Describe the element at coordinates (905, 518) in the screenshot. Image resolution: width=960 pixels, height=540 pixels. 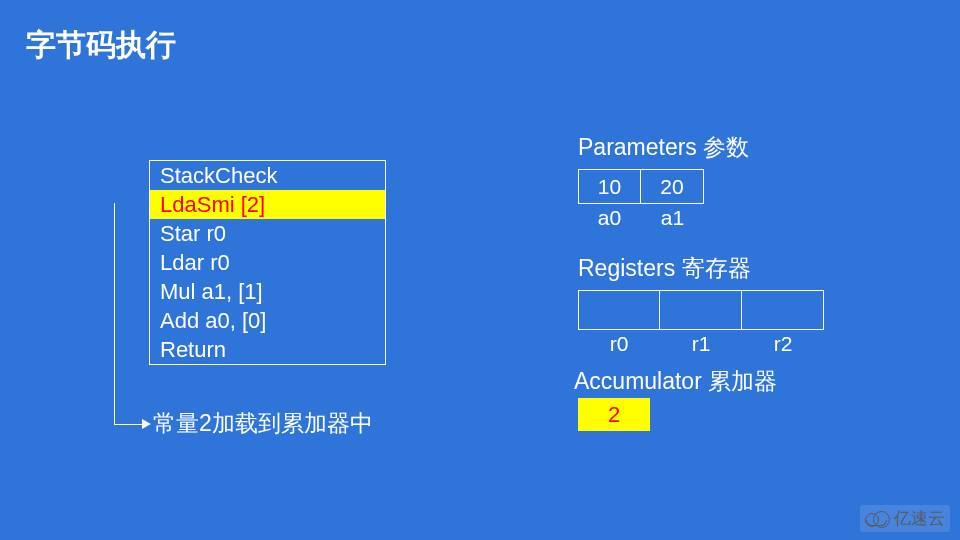
I see `watermark: 亿速云` at that location.